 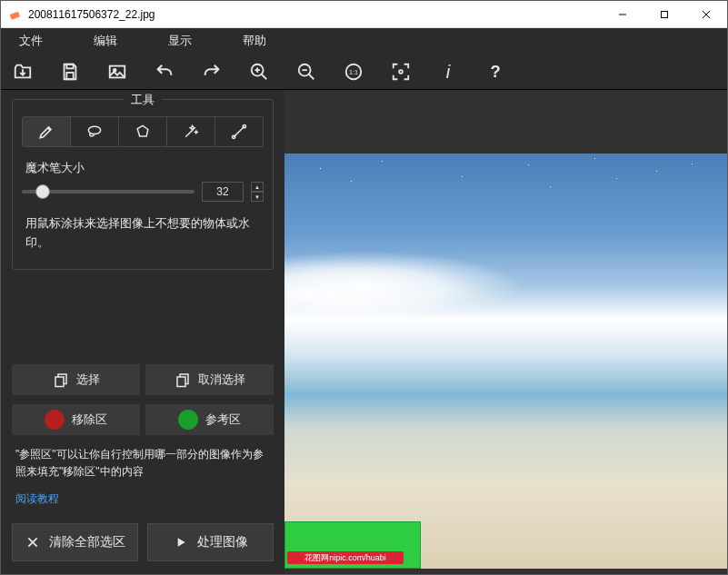 I want to click on tool-tab-polygon, so click(x=144, y=132).